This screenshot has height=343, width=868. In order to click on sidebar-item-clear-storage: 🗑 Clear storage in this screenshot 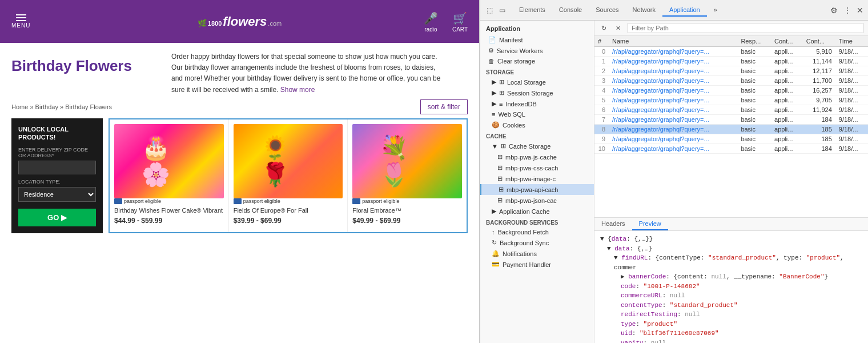, I will do `click(537, 61)`.